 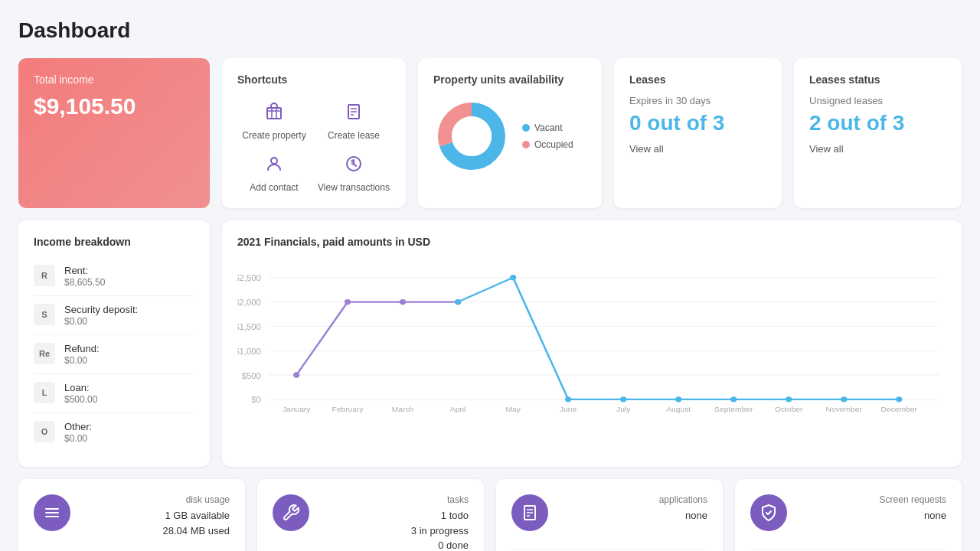 I want to click on leases-card: Leases Expires in 30 days 0 out of 3 Vie…, so click(x=698, y=133).